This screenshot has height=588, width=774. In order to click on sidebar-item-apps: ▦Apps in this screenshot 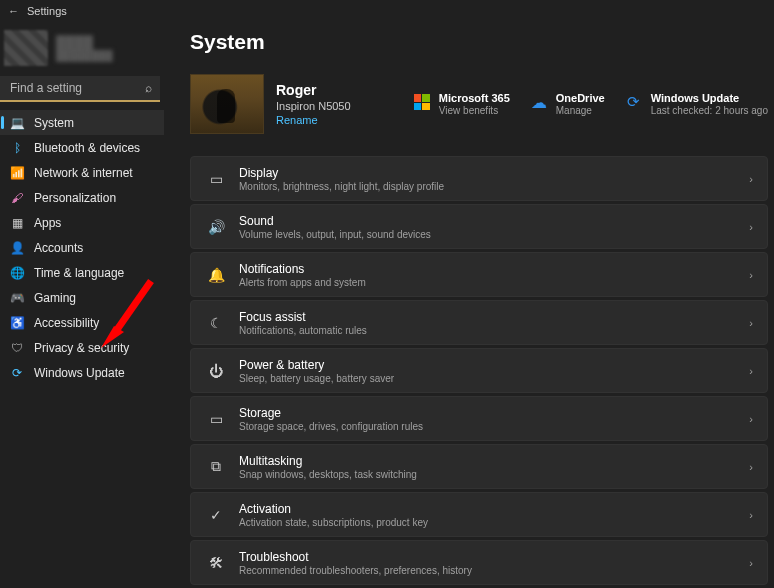, I will do `click(82, 222)`.